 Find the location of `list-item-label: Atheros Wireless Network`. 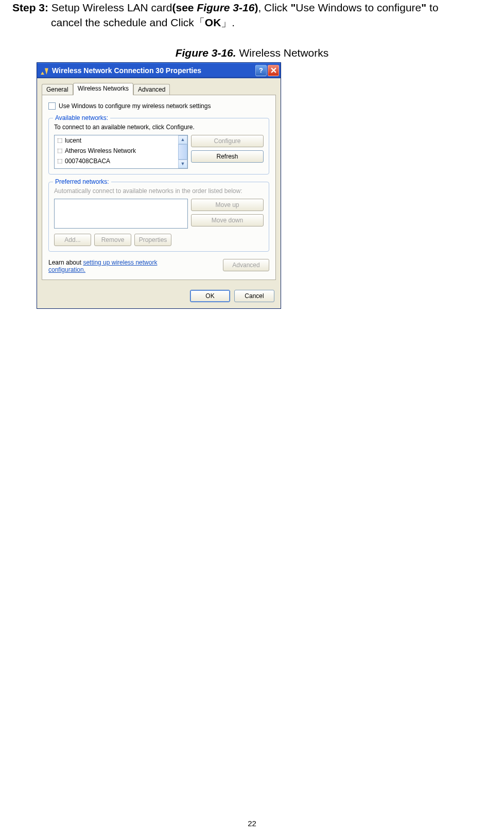

list-item-label: Atheros Wireless Network is located at coordinates (100, 151).